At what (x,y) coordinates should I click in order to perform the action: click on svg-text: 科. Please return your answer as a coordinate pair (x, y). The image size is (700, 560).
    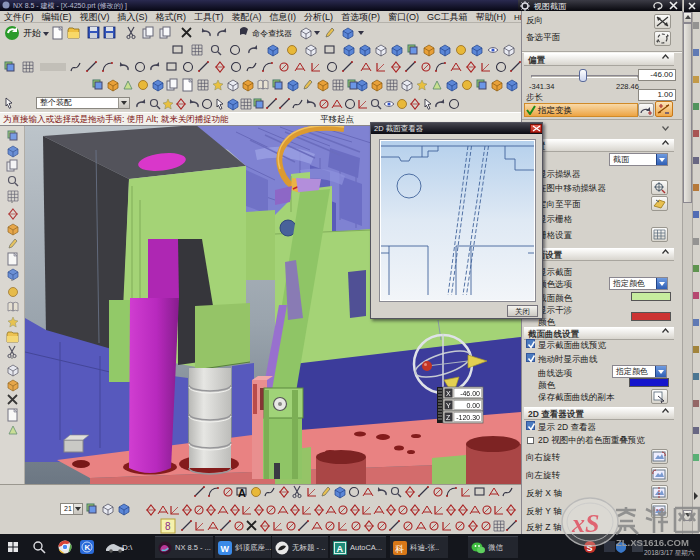
    Looking at the image, I should click on (400, 549).